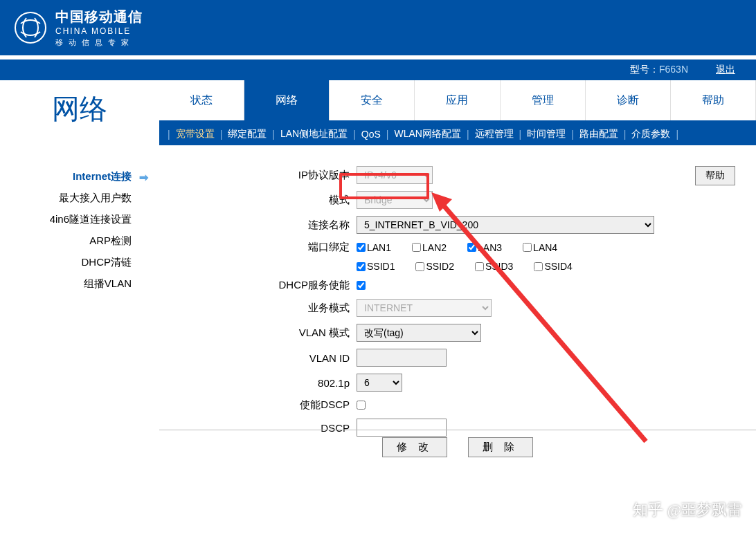 The width and height of the screenshot is (756, 541). I want to click on port-binding-row1: LAN1 LAN2 LAN3 LAN4, so click(457, 248).